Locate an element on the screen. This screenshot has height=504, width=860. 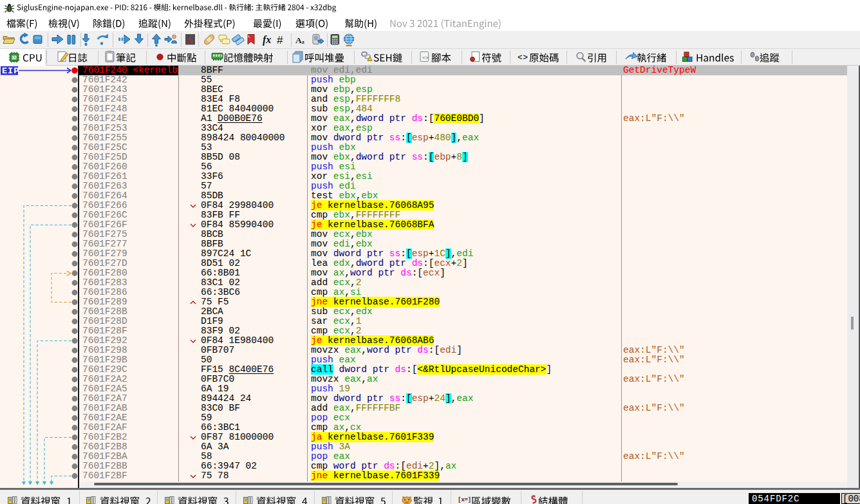
svg-text: EIP is located at coordinates (10, 71).